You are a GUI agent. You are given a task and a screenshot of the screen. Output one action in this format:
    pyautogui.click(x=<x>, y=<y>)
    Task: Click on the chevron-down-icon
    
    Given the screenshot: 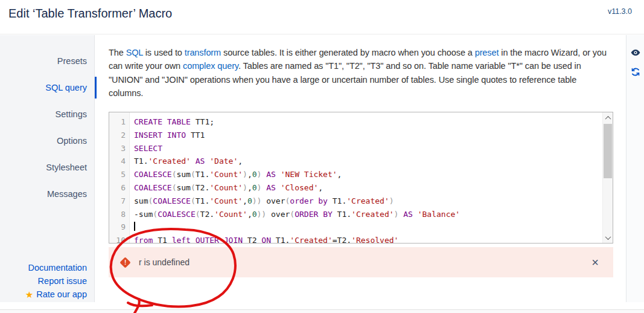 What is the action you would take?
    pyautogui.click(x=608, y=237)
    